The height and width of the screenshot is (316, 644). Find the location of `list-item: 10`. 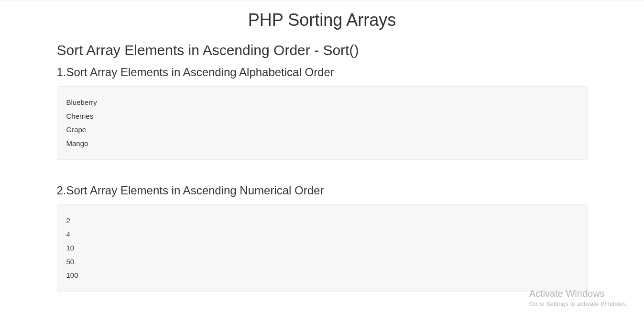

list-item: 10 is located at coordinates (322, 248).